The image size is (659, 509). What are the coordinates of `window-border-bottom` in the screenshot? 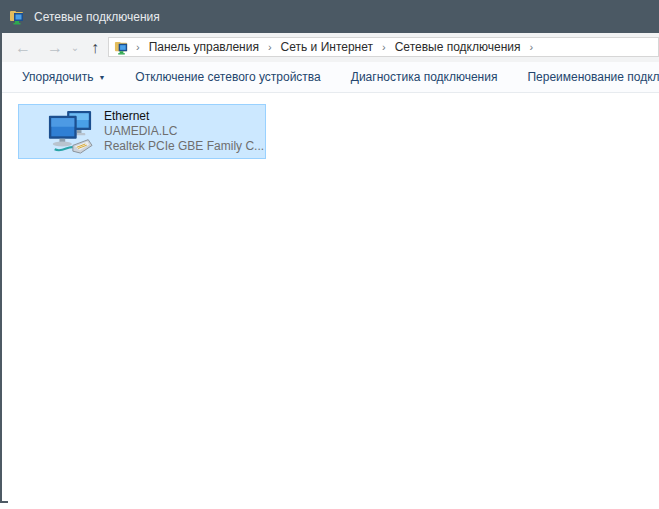 It's located at (4, 502).